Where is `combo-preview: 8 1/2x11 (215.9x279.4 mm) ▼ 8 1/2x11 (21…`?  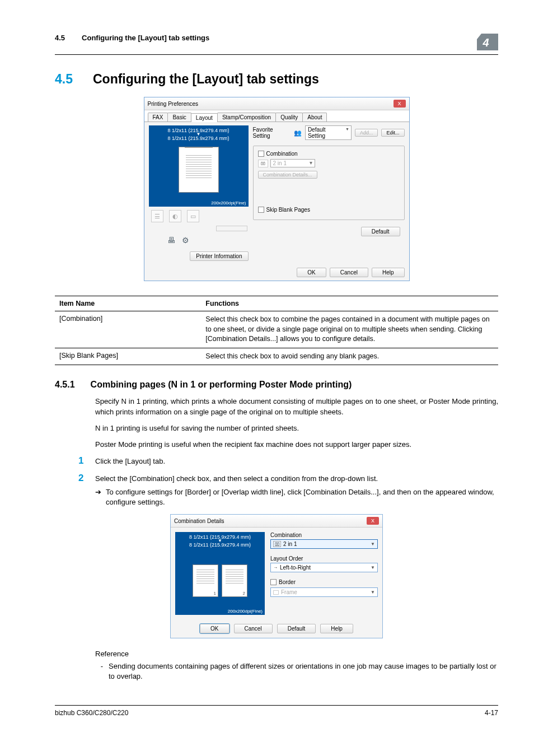 combo-preview: 8 1/2x11 (215.9x279.4 mm) ▼ 8 1/2x11 (21… is located at coordinates (220, 573).